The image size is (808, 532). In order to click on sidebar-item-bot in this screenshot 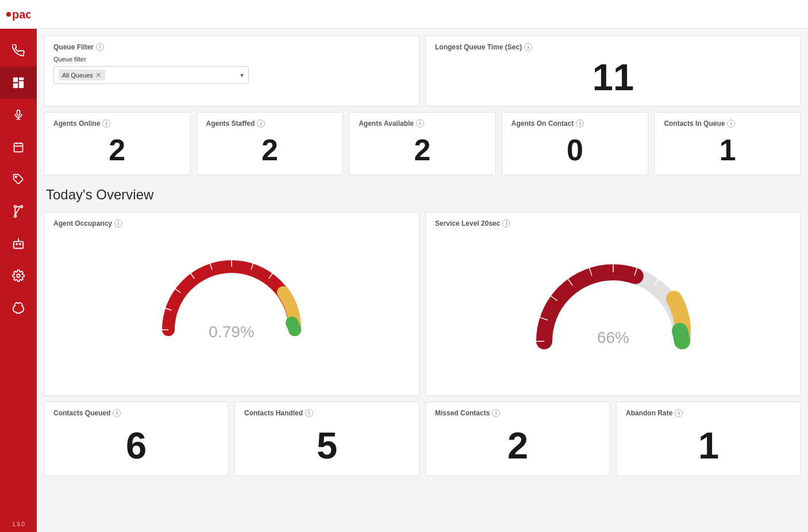, I will do `click(18, 244)`.